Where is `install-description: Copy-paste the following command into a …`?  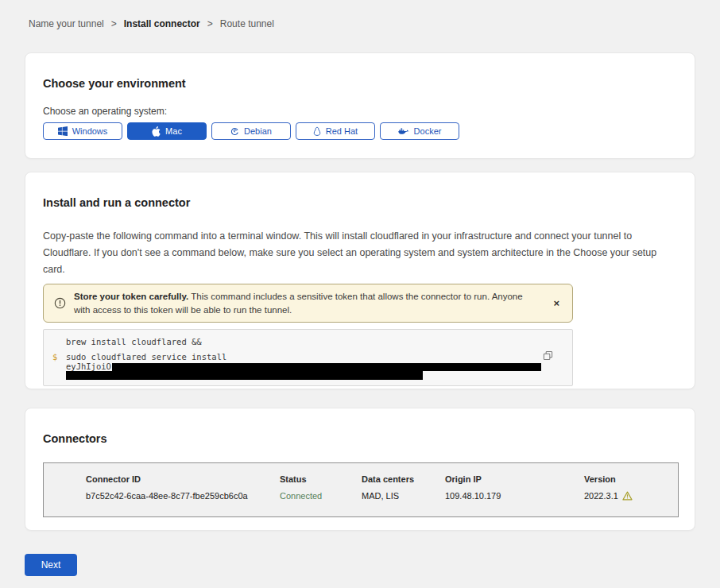 install-description: Copy-paste the following command into a … is located at coordinates (358, 253).